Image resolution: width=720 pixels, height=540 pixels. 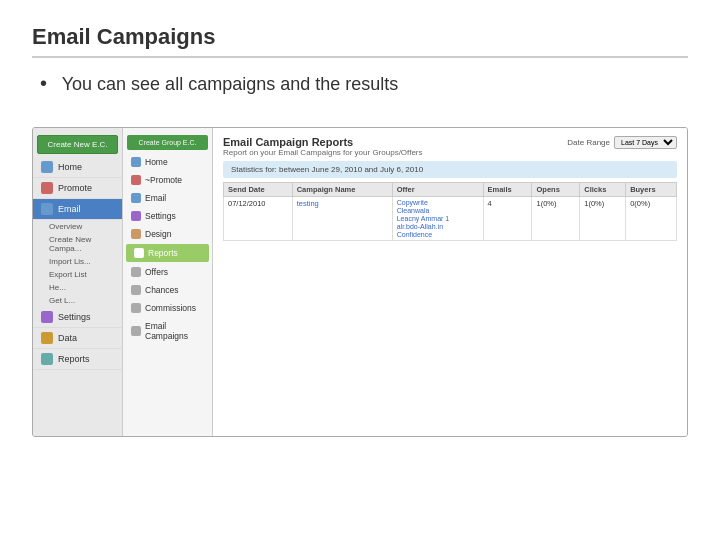 What do you see at coordinates (78, 262) in the screenshot?
I see `nav-import-list: Import Lis...` at bounding box center [78, 262].